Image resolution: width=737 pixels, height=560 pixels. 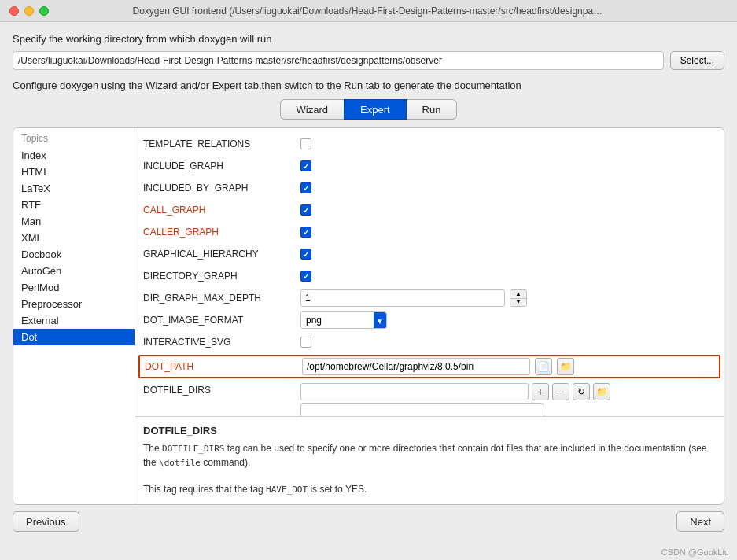 What do you see at coordinates (455, 392) in the screenshot?
I see `dotfile-dirs-input-row: + − ↻ 📁` at bounding box center [455, 392].